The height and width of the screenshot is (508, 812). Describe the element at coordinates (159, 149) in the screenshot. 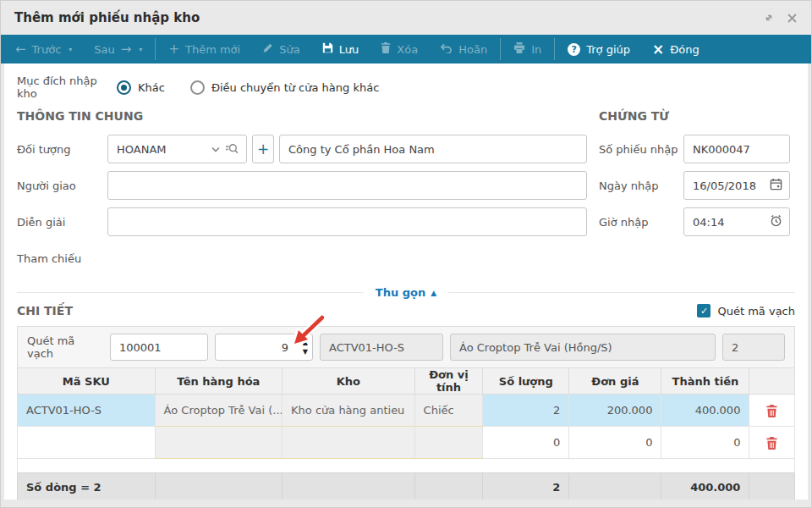

I see `partner-code-input` at that location.